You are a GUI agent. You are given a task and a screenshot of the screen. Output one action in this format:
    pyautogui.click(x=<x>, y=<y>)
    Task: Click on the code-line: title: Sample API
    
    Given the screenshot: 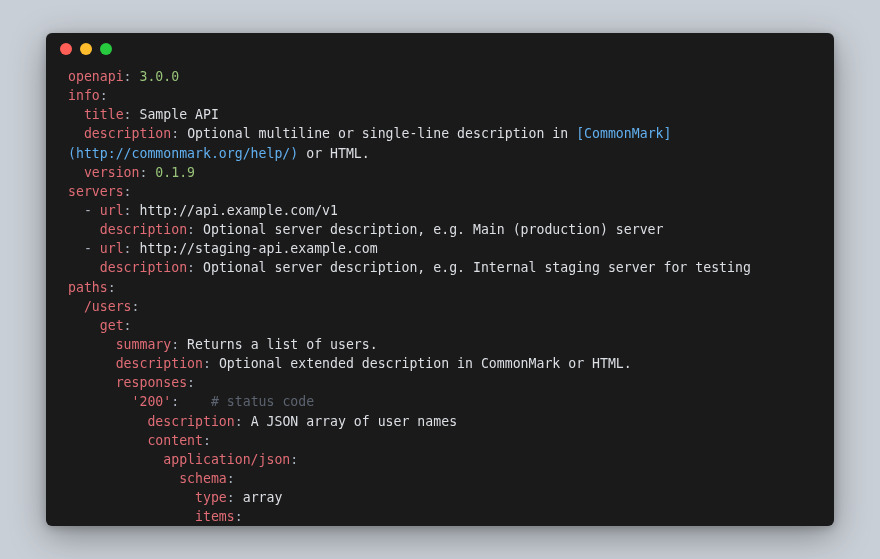 What is the action you would take?
    pyautogui.click(x=440, y=114)
    